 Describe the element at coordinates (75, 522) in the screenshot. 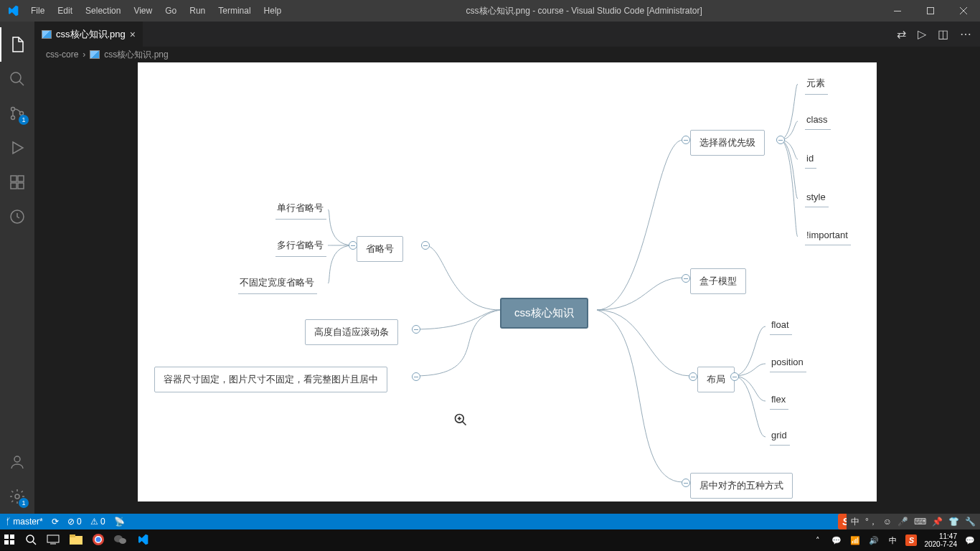

I see `errors-count: ⊘ 0` at that location.